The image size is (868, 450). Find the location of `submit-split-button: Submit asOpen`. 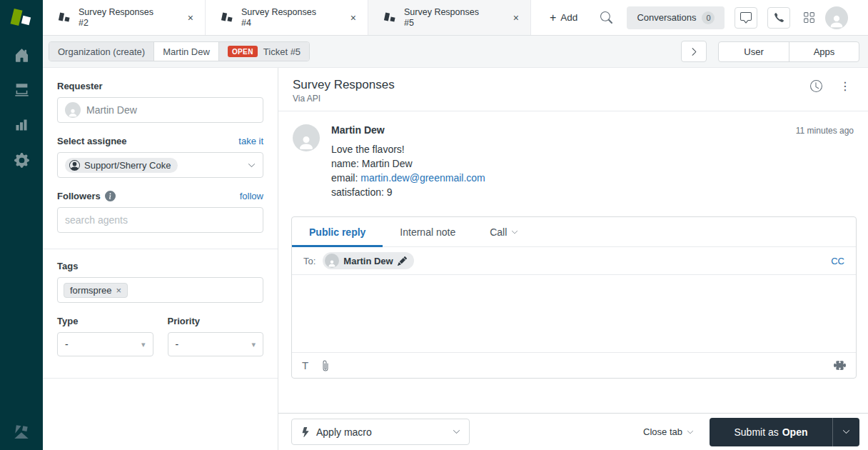

submit-split-button: Submit asOpen is located at coordinates (784, 432).